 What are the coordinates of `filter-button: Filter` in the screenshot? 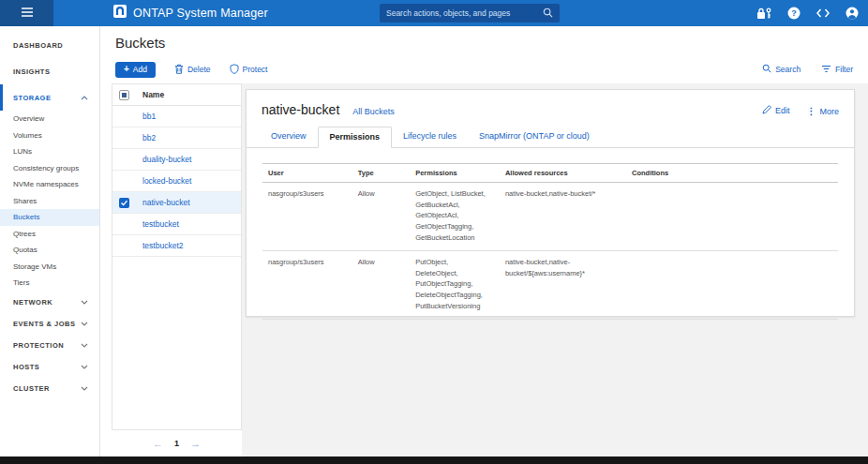 It's located at (837, 69).